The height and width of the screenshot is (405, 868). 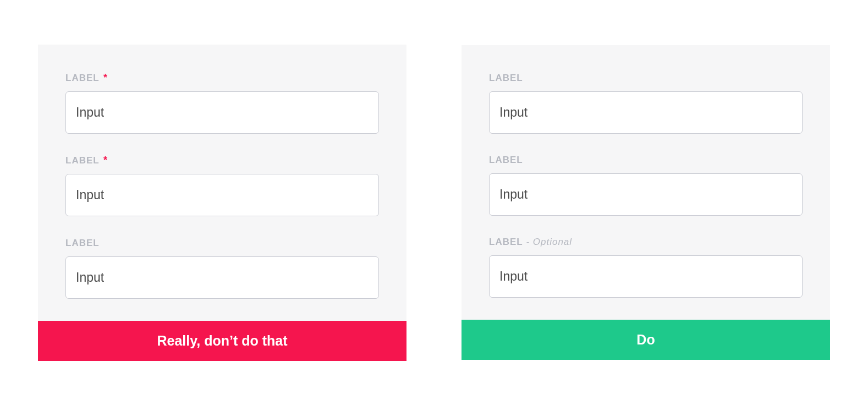 I want to click on footer-label: Really, don’t do that, so click(x=222, y=341).